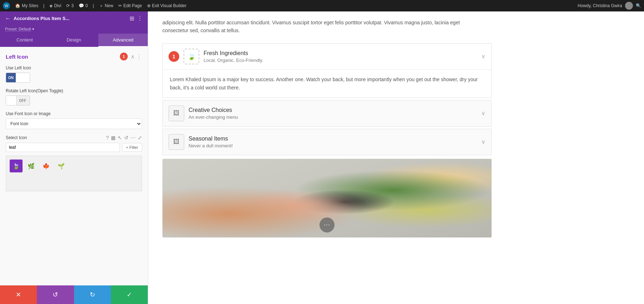 The width and height of the screenshot is (644, 304). What do you see at coordinates (11, 100) in the screenshot?
I see `rotate-thumb` at bounding box center [11, 100].